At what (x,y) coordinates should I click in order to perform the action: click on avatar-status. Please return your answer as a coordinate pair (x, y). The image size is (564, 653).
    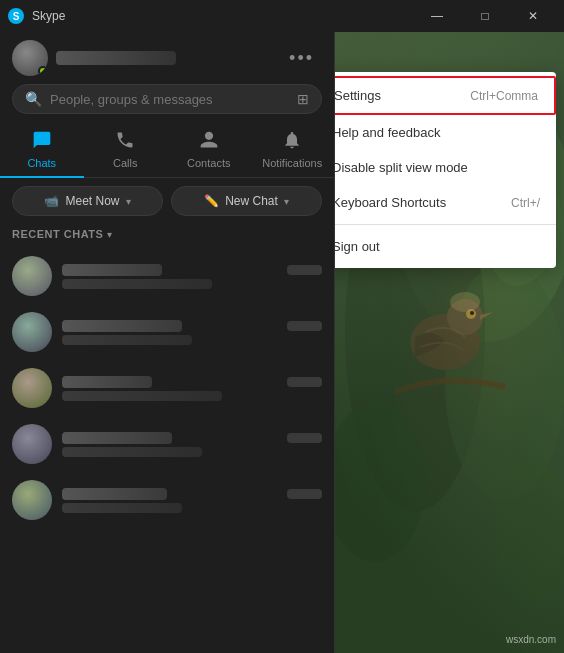
    Looking at the image, I should click on (43, 71).